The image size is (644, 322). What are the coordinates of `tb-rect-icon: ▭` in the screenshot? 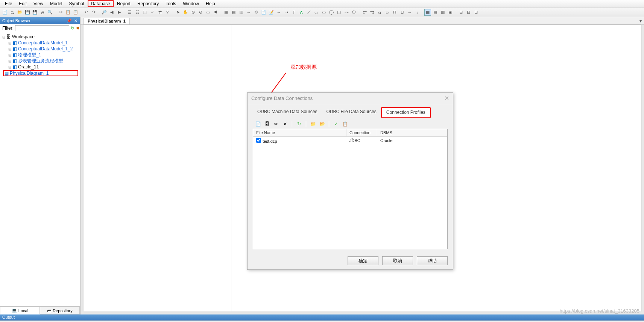 It's located at (324, 12).